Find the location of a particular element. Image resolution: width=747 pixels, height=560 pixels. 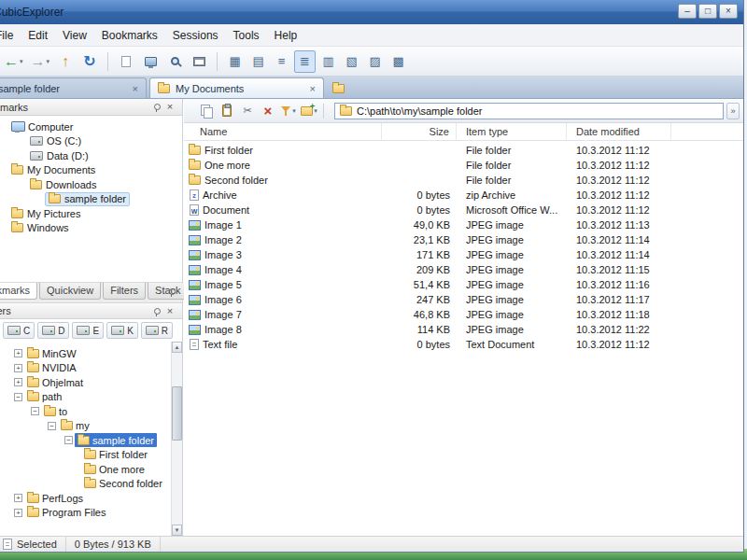

bookmark-item: Data (D:) is located at coordinates (92, 156).